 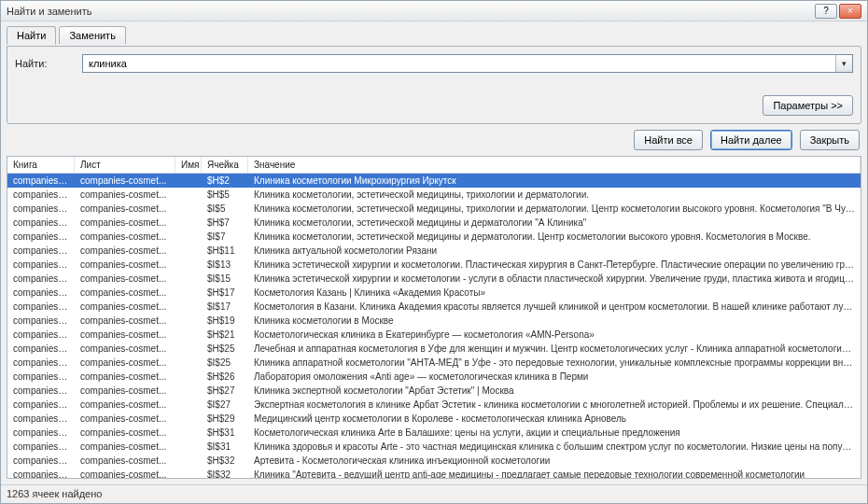 I want to click on window-controls: ? ×, so click(x=838, y=11).